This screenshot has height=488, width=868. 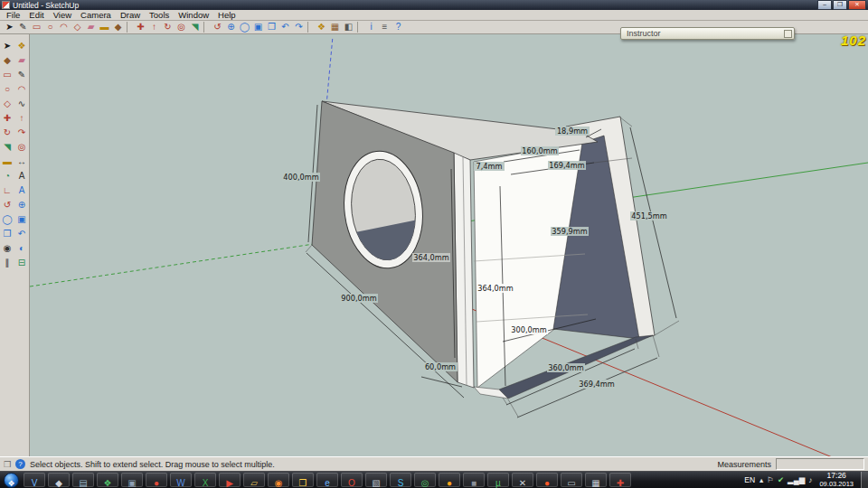 What do you see at coordinates (7, 177) in the screenshot?
I see `protractor-icon: ◔` at bounding box center [7, 177].